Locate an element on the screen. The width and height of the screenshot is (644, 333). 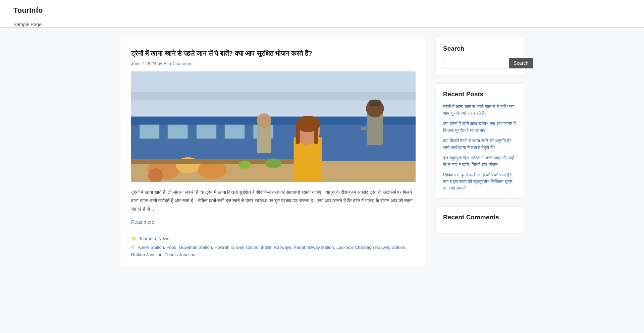
article-title: ट्रेनों में खाना खाने से पहले जान लें ये… is located at coordinates (273, 53).